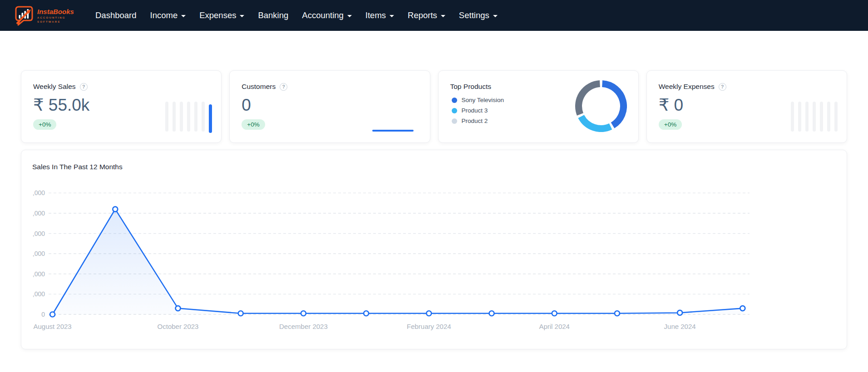 This screenshot has width=868, height=372. I want to click on svg-text: October 2023, so click(178, 327).